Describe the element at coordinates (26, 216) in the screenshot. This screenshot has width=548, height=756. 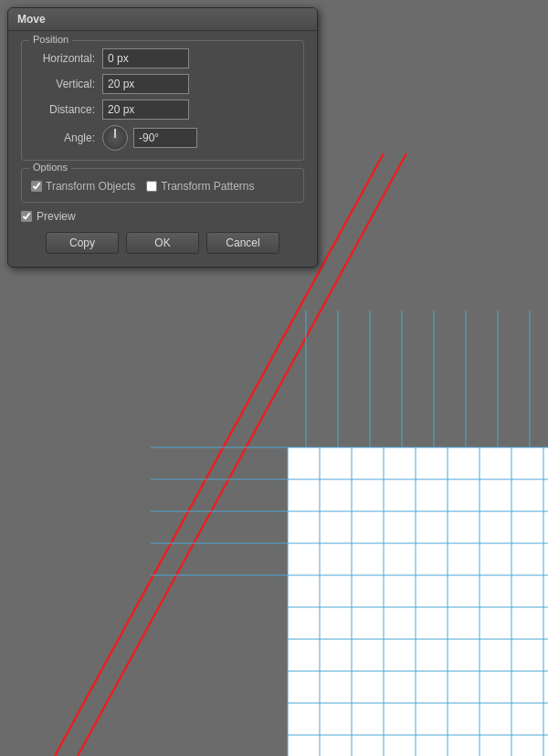
I see `preview-checkbox` at that location.